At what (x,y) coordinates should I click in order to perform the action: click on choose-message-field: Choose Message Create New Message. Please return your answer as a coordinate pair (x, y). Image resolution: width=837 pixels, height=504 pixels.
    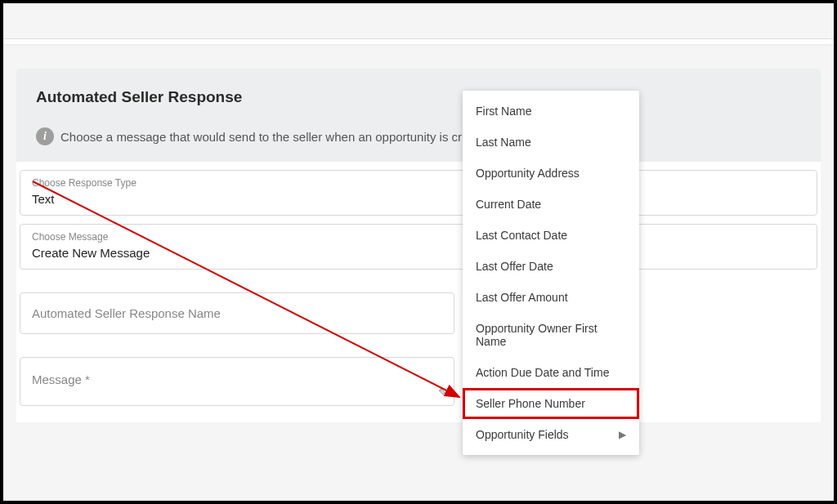
    Looking at the image, I should click on (418, 247).